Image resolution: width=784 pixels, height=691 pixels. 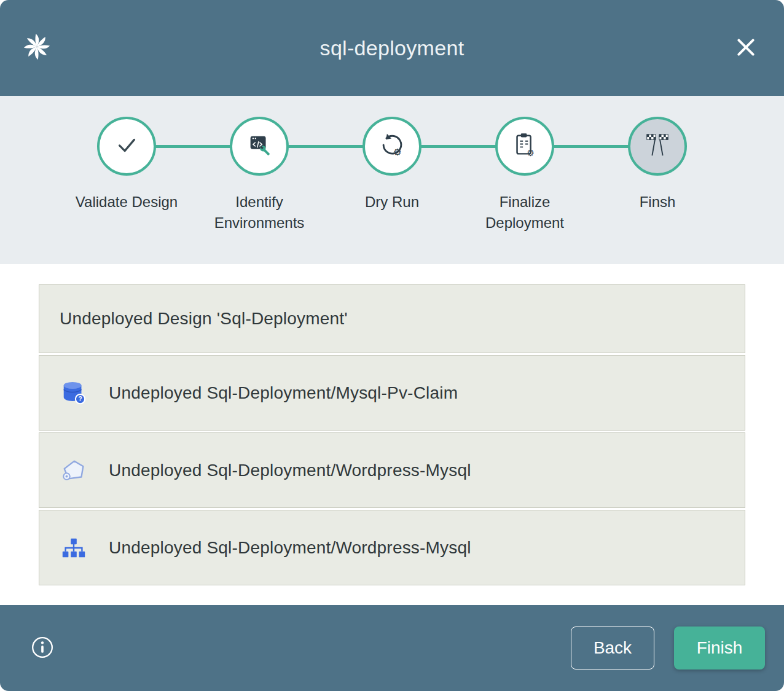 What do you see at coordinates (392, 648) in the screenshot?
I see `modal-footer: Back Finish` at bounding box center [392, 648].